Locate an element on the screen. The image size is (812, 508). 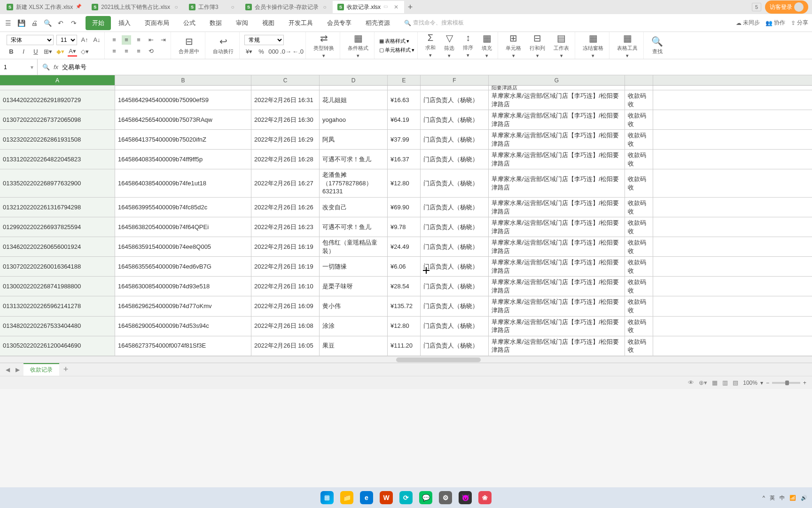
cell: 16458635565400009b74ed6vB7G is located at coordinates (183, 266).